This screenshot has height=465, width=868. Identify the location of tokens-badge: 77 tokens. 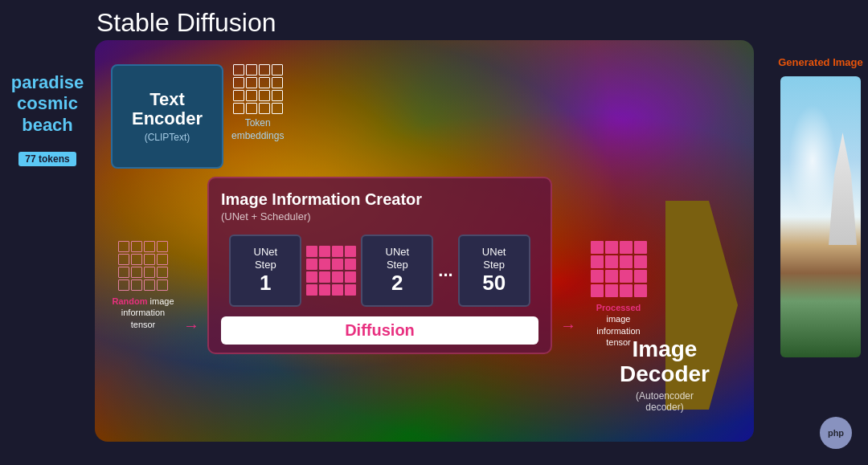
(47, 159).